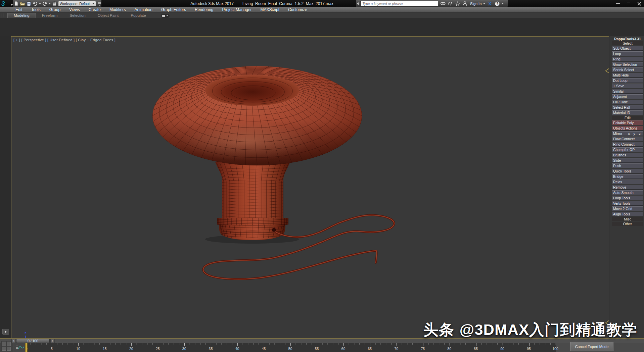 Image resolution: width=644 pixels, height=352 pixels. What do you see at coordinates (607, 71) in the screenshot?
I see `panel-dock-arrow-top-icon` at bounding box center [607, 71].